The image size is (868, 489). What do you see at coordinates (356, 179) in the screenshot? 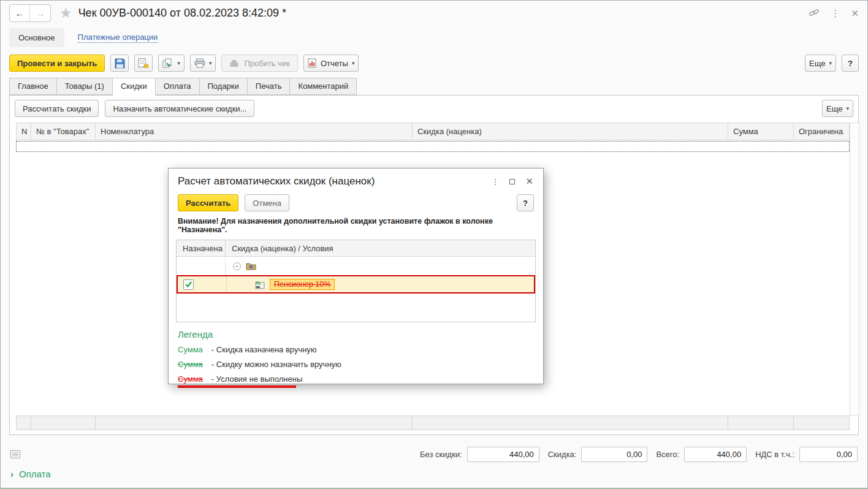
I see `dialog-header: Расчет автоматических скидок (наценок) ⋮…` at bounding box center [356, 179].